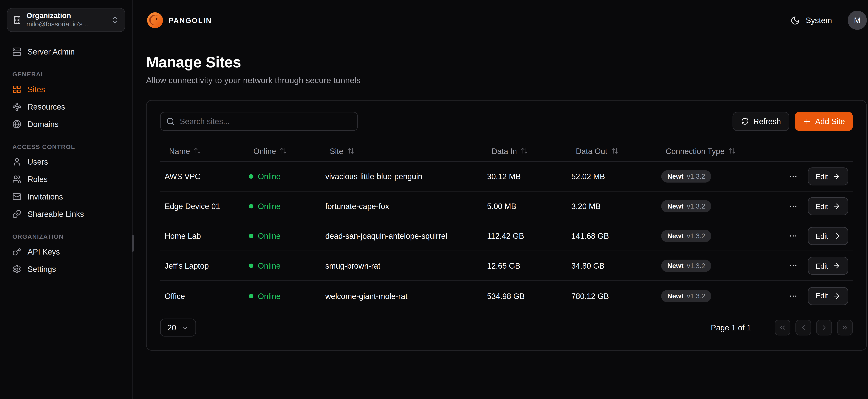  What do you see at coordinates (824, 121) in the screenshot?
I see `add-site-button: Add Site` at bounding box center [824, 121].